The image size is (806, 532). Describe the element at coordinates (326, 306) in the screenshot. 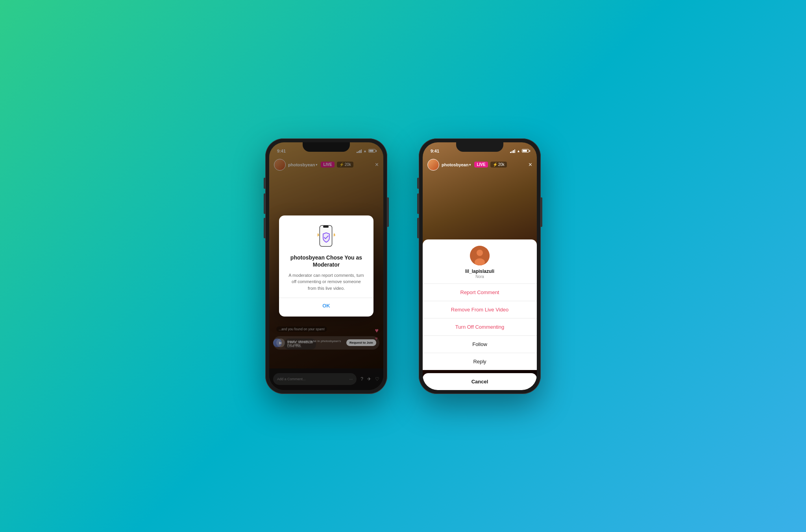

I see `modal-ok-button: OK` at that location.